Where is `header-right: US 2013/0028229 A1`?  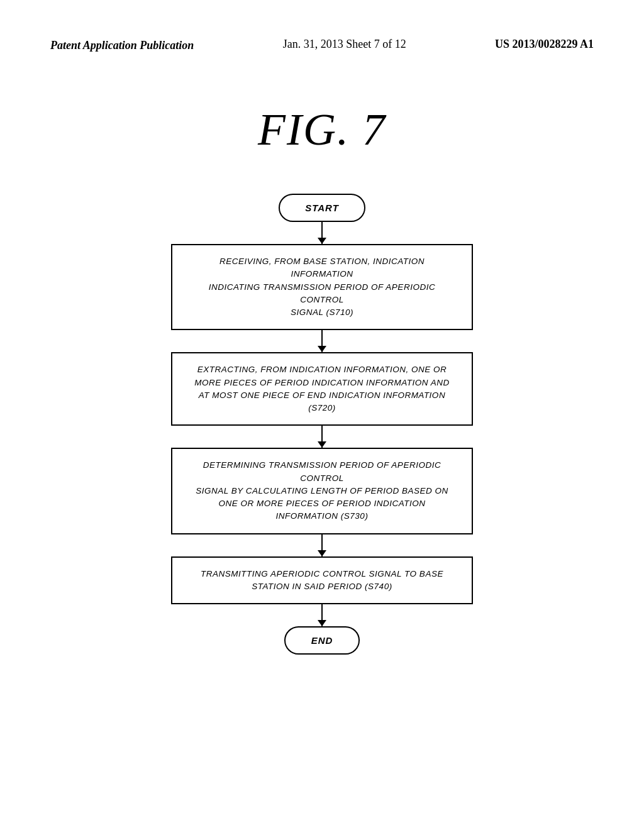 header-right: US 2013/0028229 A1 is located at coordinates (545, 44).